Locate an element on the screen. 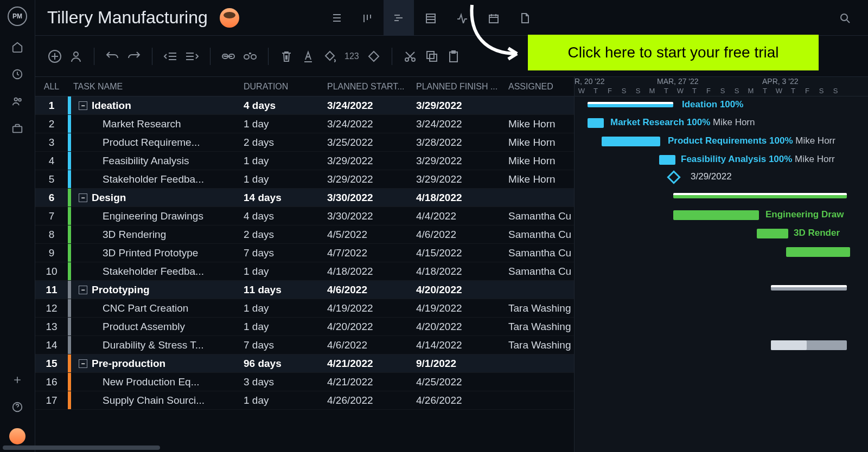 The width and height of the screenshot is (868, 452). end-cell: 3/29/2022 is located at coordinates (462, 161).